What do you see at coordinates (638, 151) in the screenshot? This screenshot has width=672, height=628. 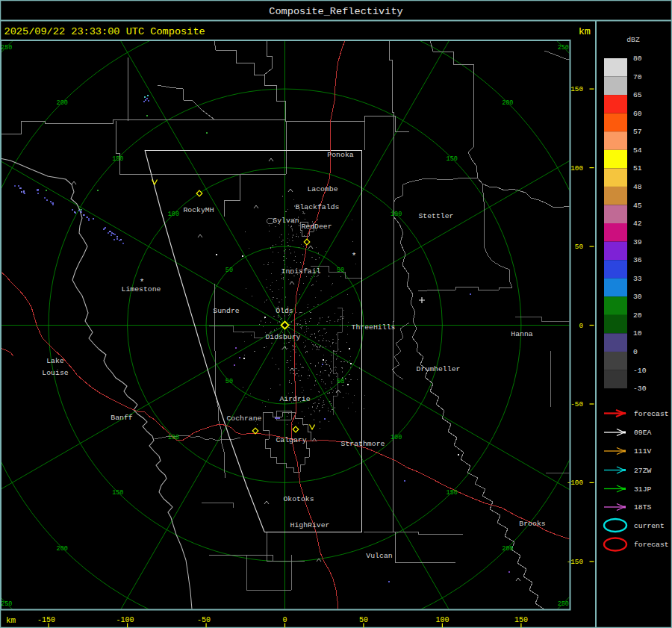 I see `svg-text: 54` at bounding box center [638, 151].